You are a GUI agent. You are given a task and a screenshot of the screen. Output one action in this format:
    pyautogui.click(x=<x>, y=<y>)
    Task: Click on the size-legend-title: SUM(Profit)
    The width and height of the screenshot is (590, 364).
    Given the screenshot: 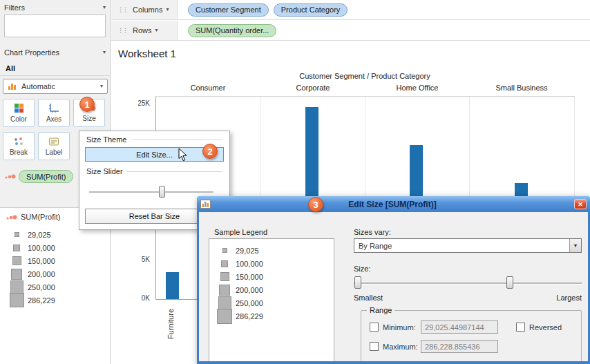 What is the action you would take?
    pyautogui.click(x=40, y=217)
    